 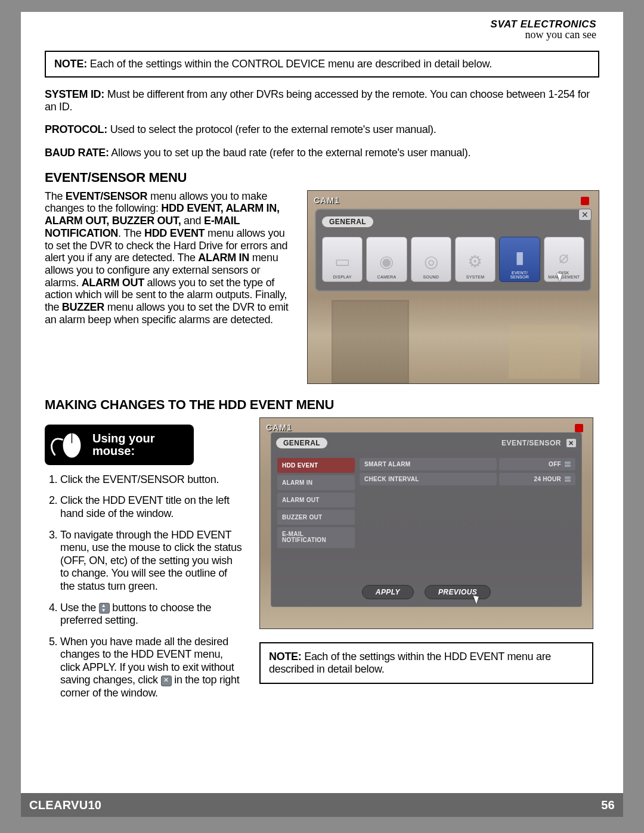 What do you see at coordinates (322, 130) in the screenshot?
I see `def-protocol: PROTOCOL: Used to select the protocol (r…` at bounding box center [322, 130].